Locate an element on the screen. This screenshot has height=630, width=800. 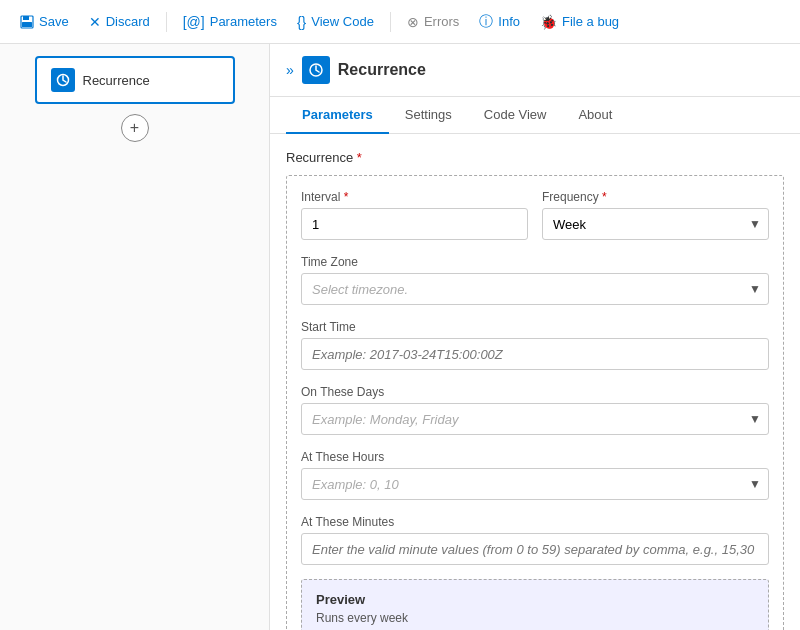
frequency-label: Frequency * is located at coordinates (656, 197).